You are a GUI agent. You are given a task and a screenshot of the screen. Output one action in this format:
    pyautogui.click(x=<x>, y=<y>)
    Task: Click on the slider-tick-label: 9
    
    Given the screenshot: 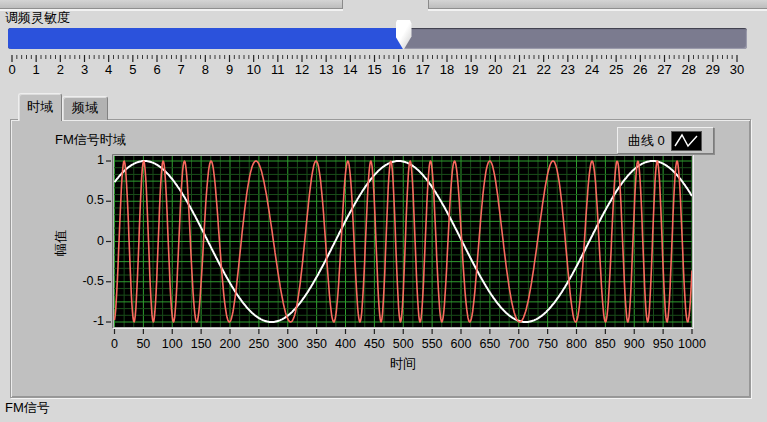 What is the action you would take?
    pyautogui.click(x=230, y=70)
    